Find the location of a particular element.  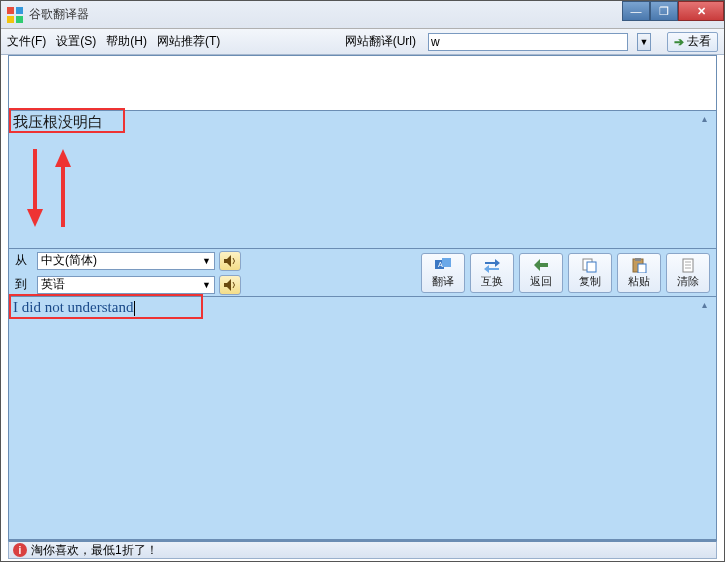

swap-button: 互换 is located at coordinates (492, 273).